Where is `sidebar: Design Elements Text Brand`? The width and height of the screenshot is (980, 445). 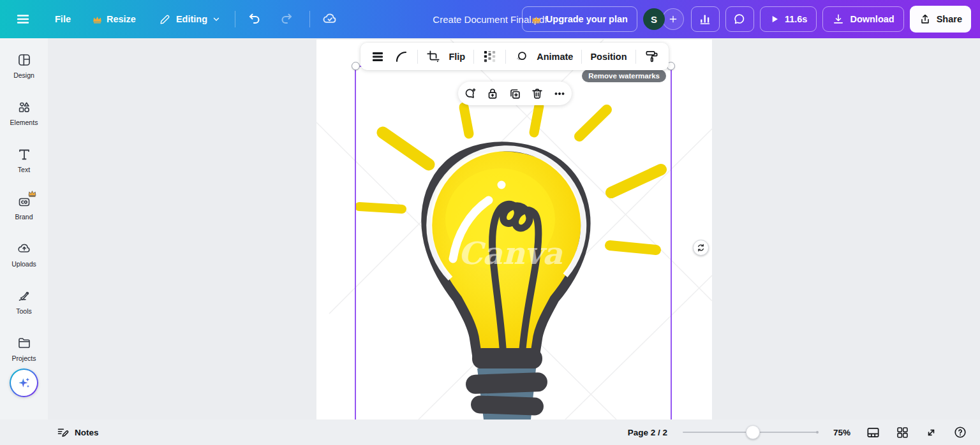
sidebar: Design Elements Text Brand is located at coordinates (24, 229).